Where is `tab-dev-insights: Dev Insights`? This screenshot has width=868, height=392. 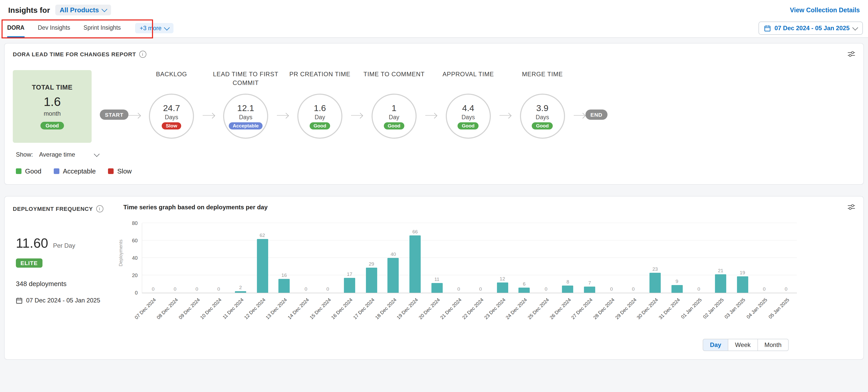 tab-dev-insights: Dev Insights is located at coordinates (54, 28).